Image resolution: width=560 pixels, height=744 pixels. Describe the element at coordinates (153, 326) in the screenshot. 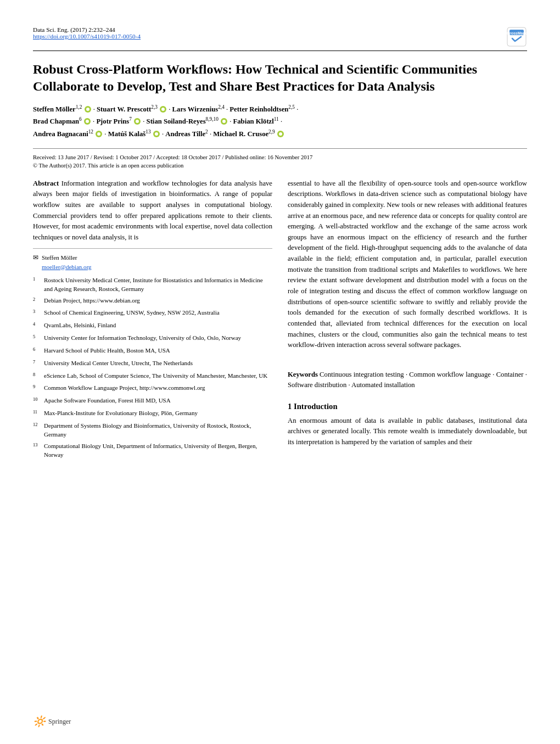

I see `affiliation-row: 4QvarnLabs, Helsinki, Finland` at that location.